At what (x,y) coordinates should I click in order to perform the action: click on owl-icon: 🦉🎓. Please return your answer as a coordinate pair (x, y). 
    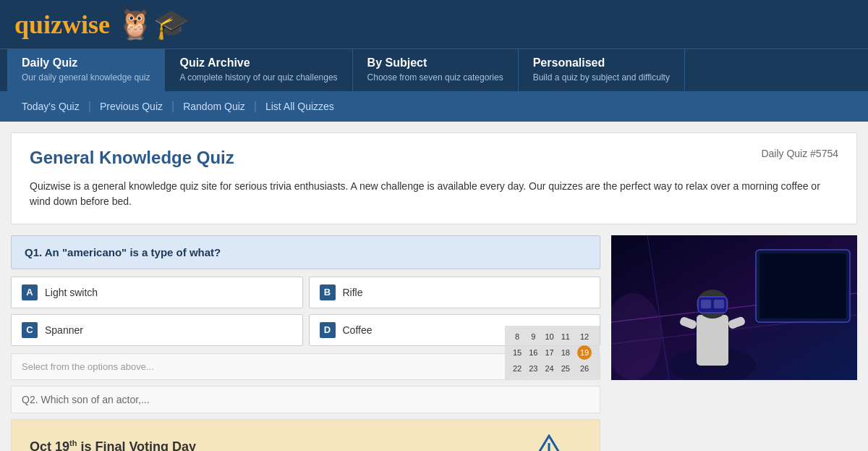
    Looking at the image, I should click on (153, 25).